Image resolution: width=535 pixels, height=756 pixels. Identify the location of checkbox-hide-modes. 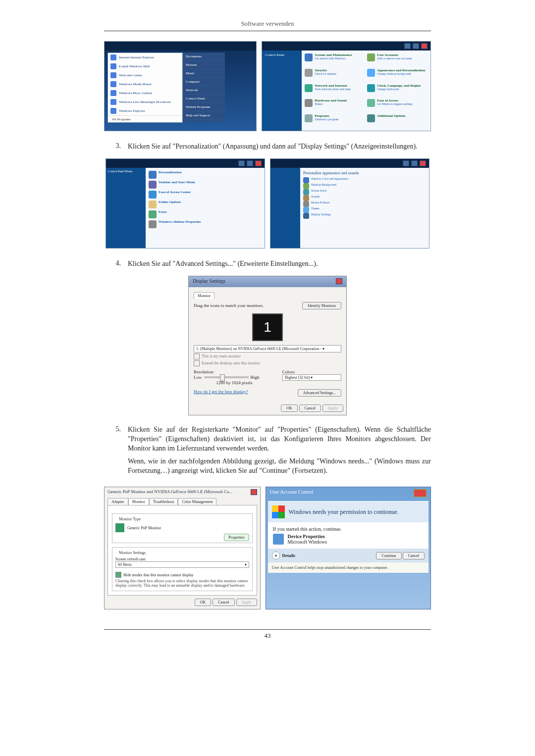
(118, 575).